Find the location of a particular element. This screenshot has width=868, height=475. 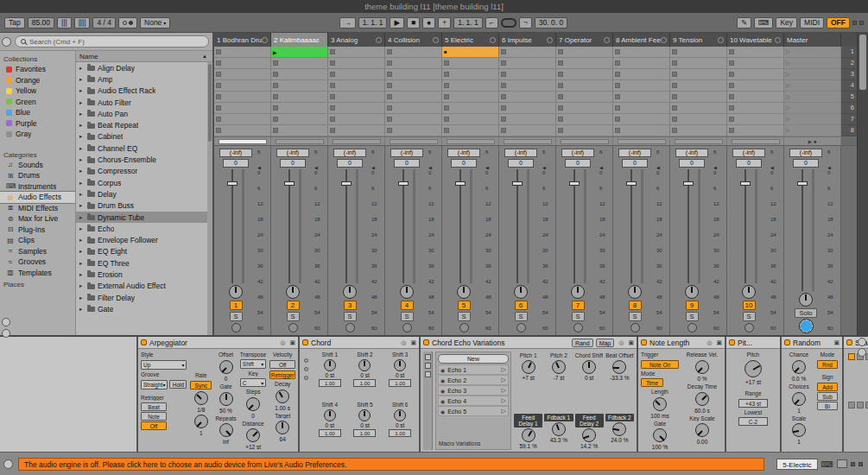

variation-row: ◉Echo 5▷ is located at coordinates (473, 411).